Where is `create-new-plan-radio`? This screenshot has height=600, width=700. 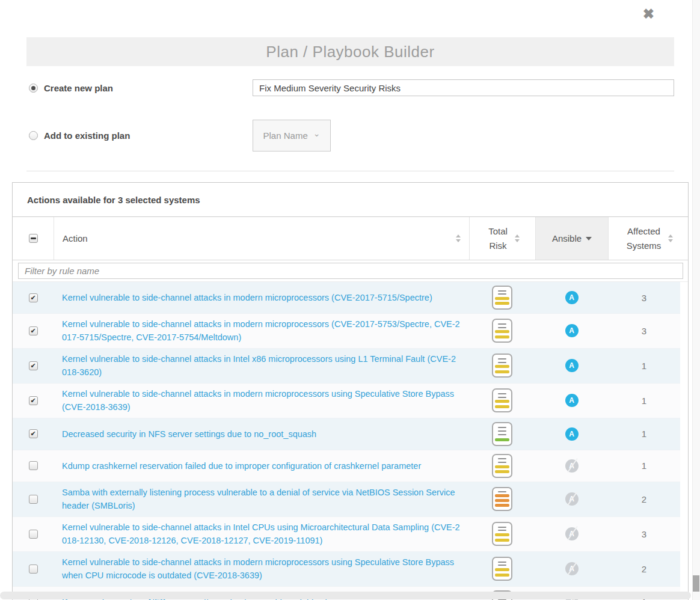 create-new-plan-radio is located at coordinates (34, 88).